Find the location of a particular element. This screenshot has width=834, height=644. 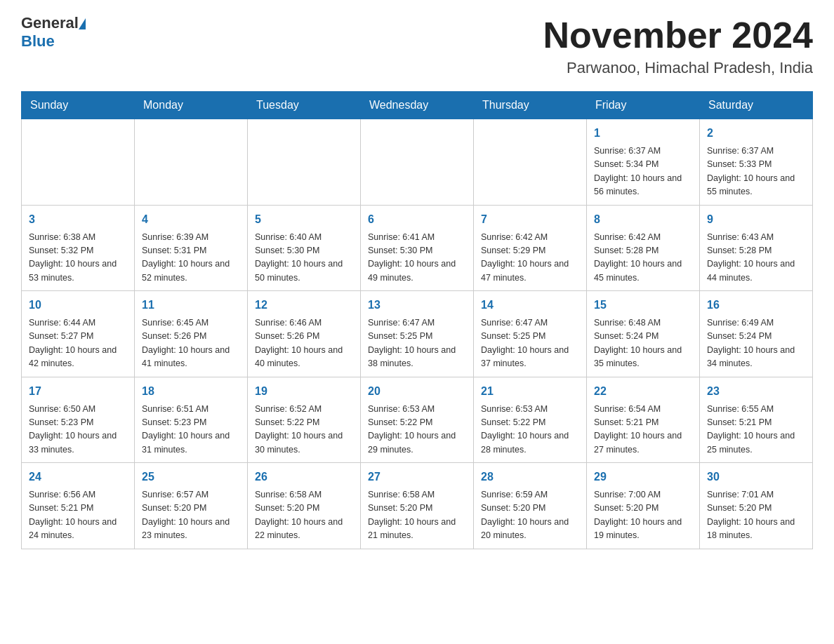

table-row: 11Sunrise: 6:45 AM Sunset: 5:26 PM Dayli… is located at coordinates (191, 334).